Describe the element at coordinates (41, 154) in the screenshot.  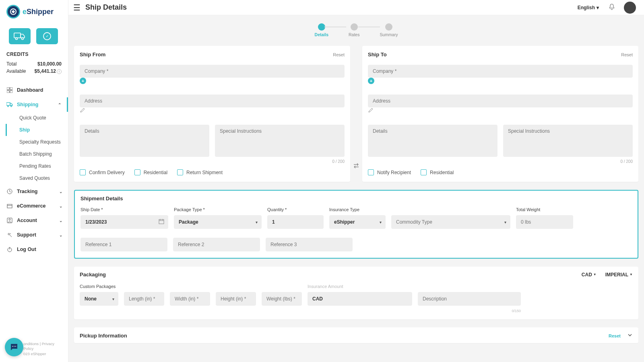
I see `nav-batch-shipping: Batch Shipping` at that location.